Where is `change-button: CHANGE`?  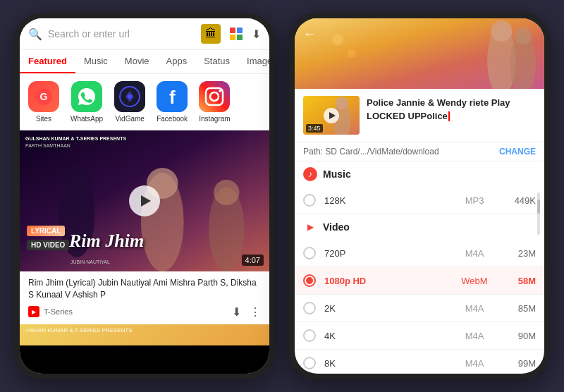
change-button: CHANGE is located at coordinates (517, 152).